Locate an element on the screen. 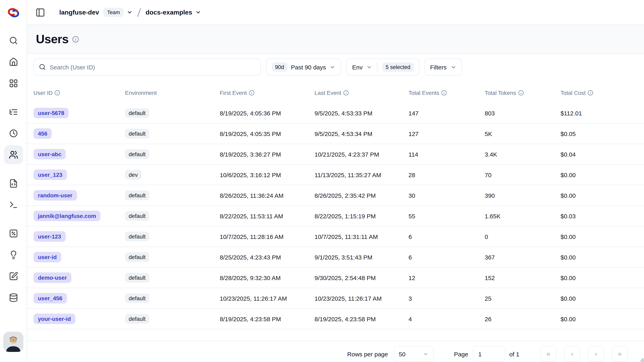  last-event-cell: 10/7/2025, 11:31:11 AM is located at coordinates (362, 237).